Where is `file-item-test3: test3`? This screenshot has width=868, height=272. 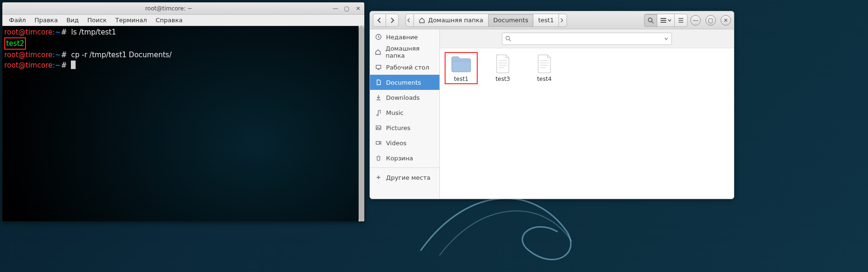 file-item-test3: test3 is located at coordinates (503, 68).